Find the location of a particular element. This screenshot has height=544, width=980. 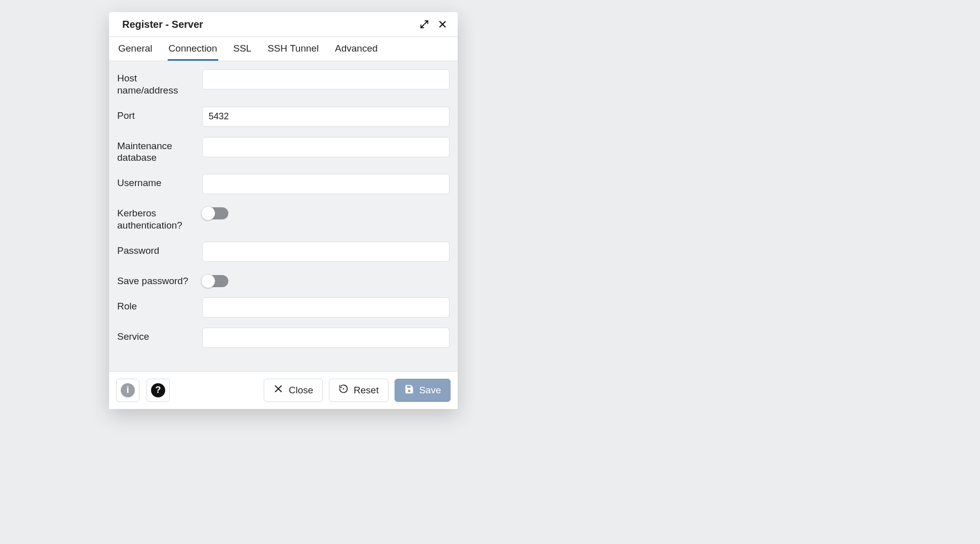

label-role: Role is located at coordinates (155, 305).